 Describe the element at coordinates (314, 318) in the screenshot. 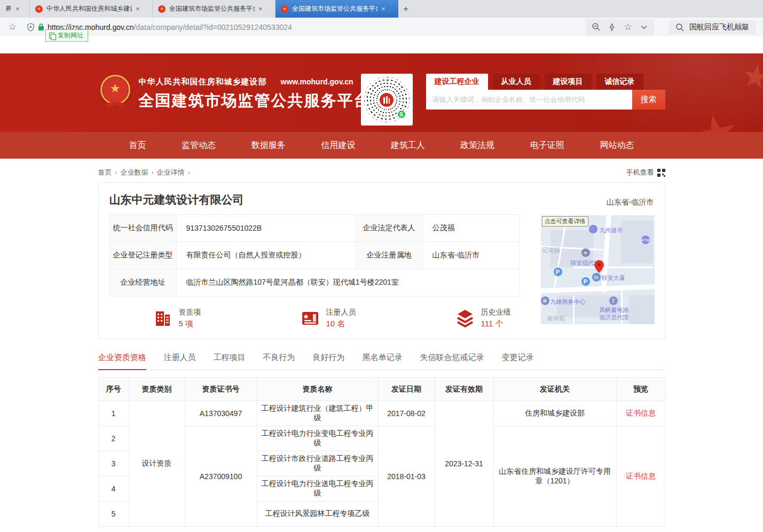

I see `company-stats: 资质项 5 项 注册人员 10 名` at that location.